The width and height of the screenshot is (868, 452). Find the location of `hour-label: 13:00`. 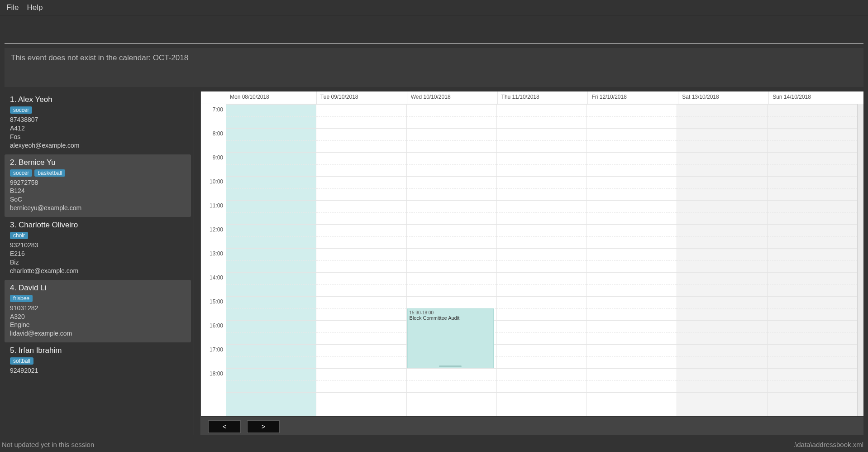

hour-label: 13:00 is located at coordinates (216, 254).